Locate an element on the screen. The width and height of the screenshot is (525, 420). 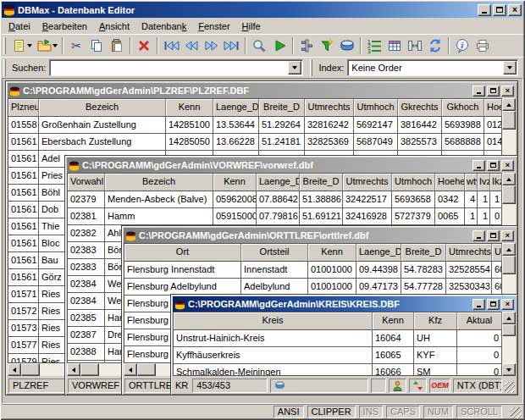
table-cell: UH is located at coordinates (435, 339).